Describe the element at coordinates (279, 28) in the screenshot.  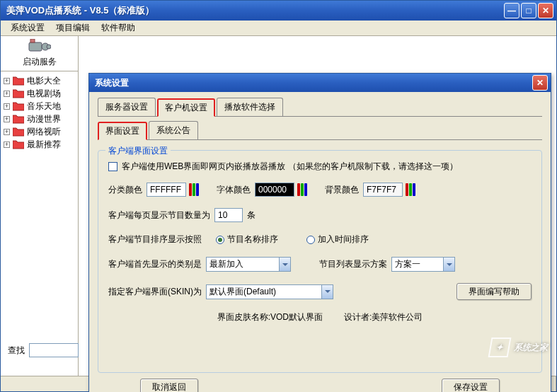
I see `menubar: 系统设置 项目编辑 软件帮助` at that location.